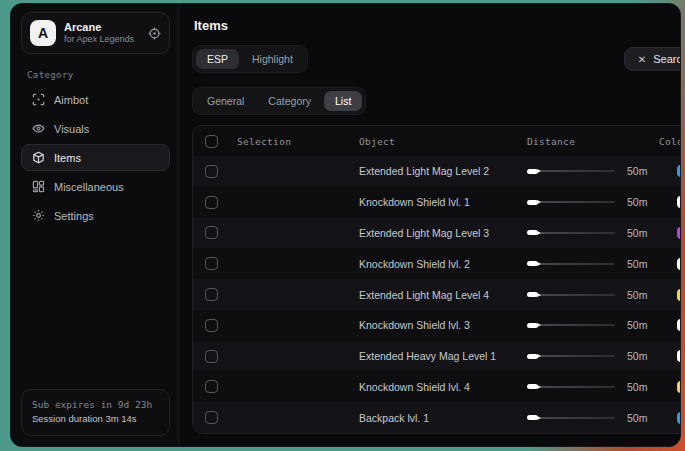 The width and height of the screenshot is (685, 451). What do you see at coordinates (38, 128) in the screenshot?
I see `eye-icon` at bounding box center [38, 128].